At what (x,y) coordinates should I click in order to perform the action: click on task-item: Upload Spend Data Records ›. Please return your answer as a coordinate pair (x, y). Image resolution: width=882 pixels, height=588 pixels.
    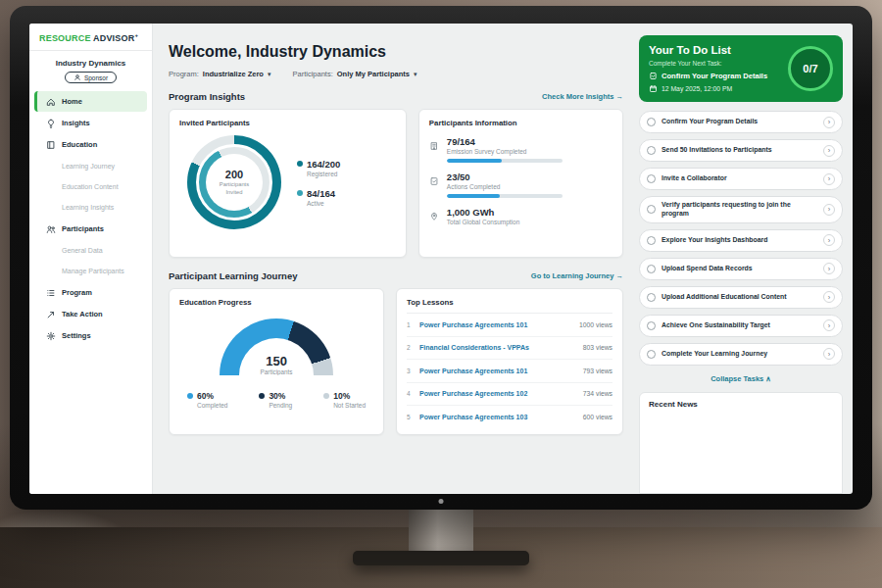
    Looking at the image, I should click on (741, 269).